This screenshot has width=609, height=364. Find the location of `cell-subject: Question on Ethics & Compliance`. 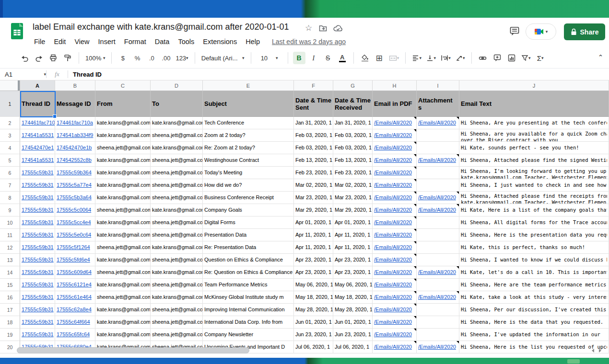

cell-subject: Question on Ethics & Compliance is located at coordinates (248, 260).